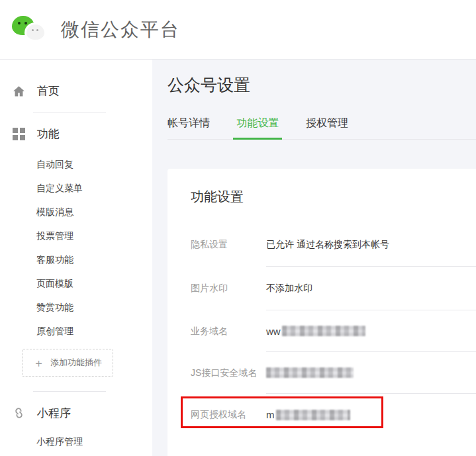 The height and width of the screenshot is (456, 476). Describe the element at coordinates (334, 289) in the screenshot. I see `setting-row-watermark: 图片水印 不添加水印` at that location.